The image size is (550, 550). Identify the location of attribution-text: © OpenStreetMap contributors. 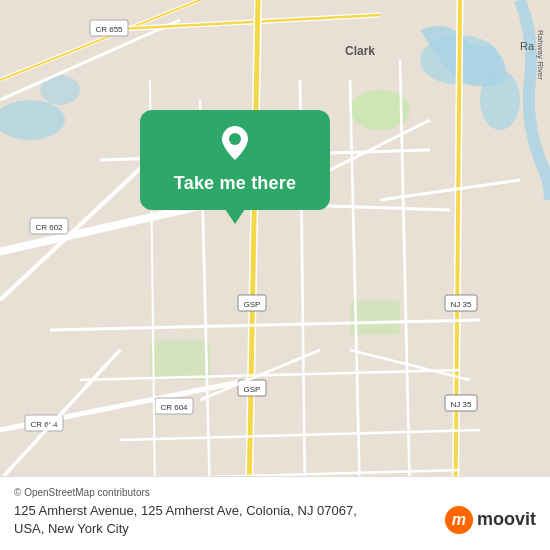
(82, 492).